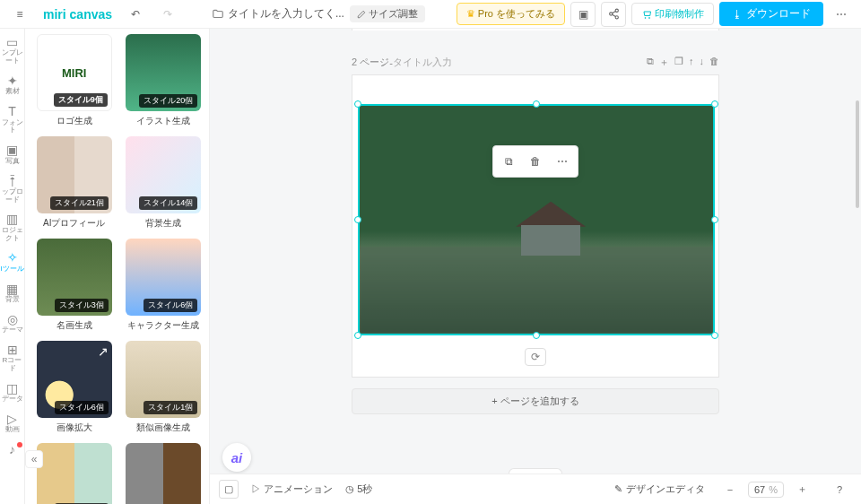  What do you see at coordinates (422, 63) in the screenshot?
I see `page-title-input: タイトル入力` at bounding box center [422, 63].